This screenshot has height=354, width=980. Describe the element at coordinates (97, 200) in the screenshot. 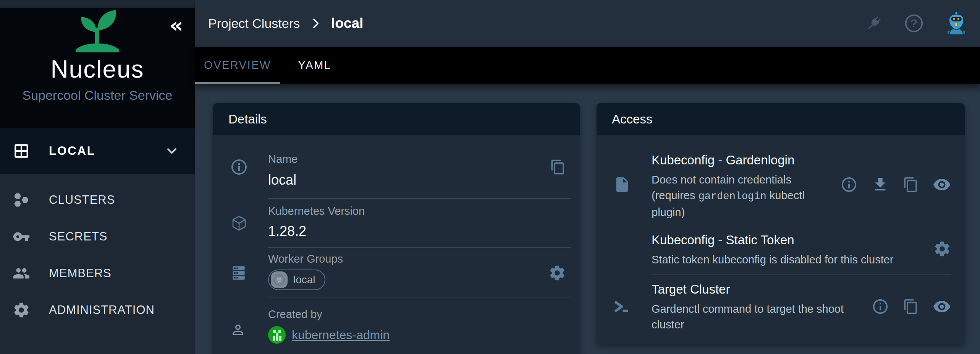

I see `sidebar-item-clusters: CLUSTERS` at that location.